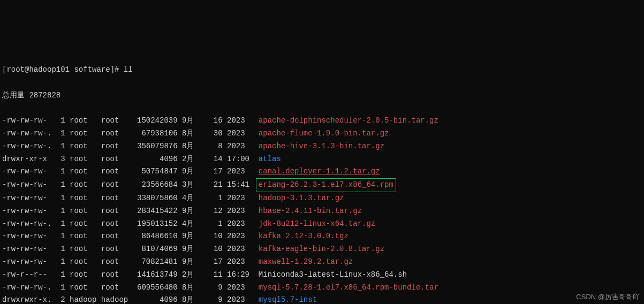  Describe the element at coordinates (155, 199) in the screenshot. I see `file-size: 338075860` at that location.